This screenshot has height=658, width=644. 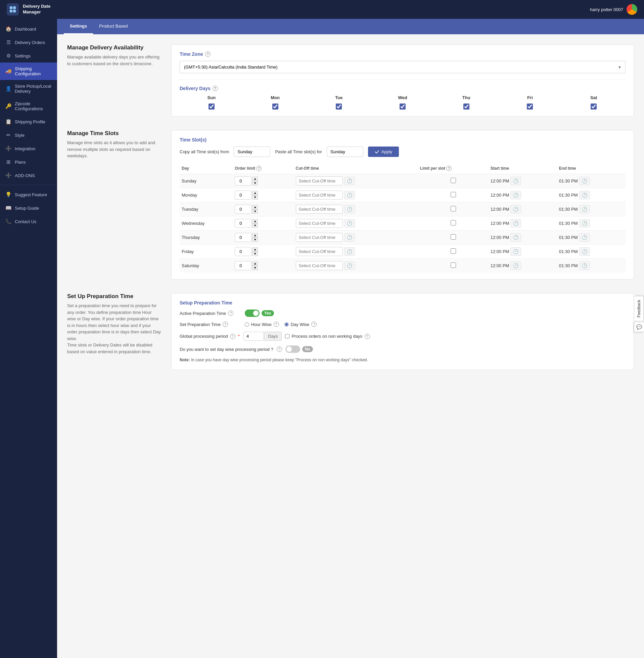 I want to click on cutoff-clock-saturday: 🕐, so click(x=350, y=265).